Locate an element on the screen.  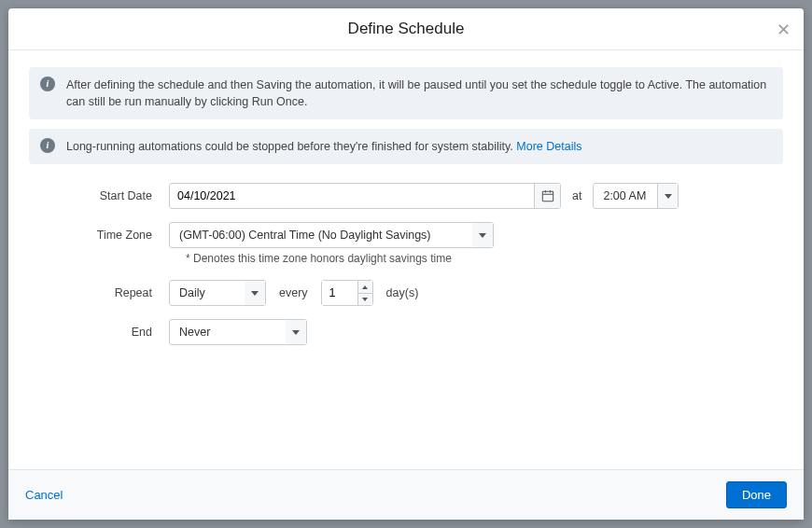
tz-helper-text: * Denotes this time zone honors daylight… is located at coordinates (484, 258).